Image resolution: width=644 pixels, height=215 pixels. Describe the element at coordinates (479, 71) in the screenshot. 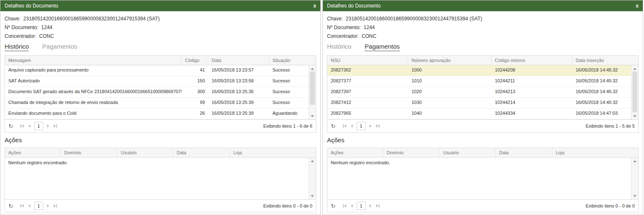

I see `table-row-selected: 20827362 1000 10244208 16/05/2018 14:45:…` at that location.